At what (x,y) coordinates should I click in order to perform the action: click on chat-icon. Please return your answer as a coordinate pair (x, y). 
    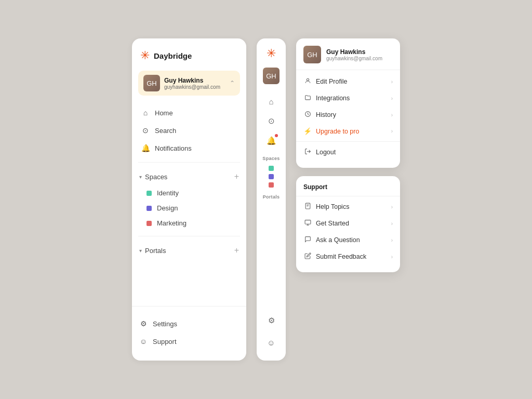
    Looking at the image, I should click on (308, 240).